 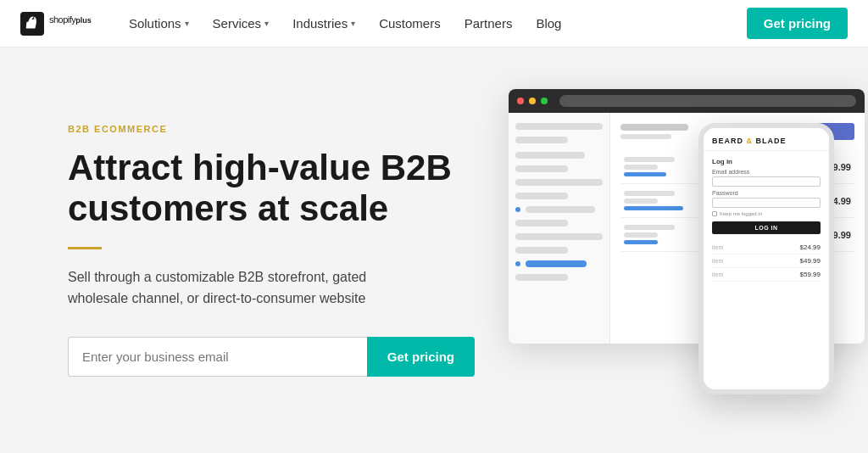 I want to click on window-close-dot, so click(x=520, y=101).